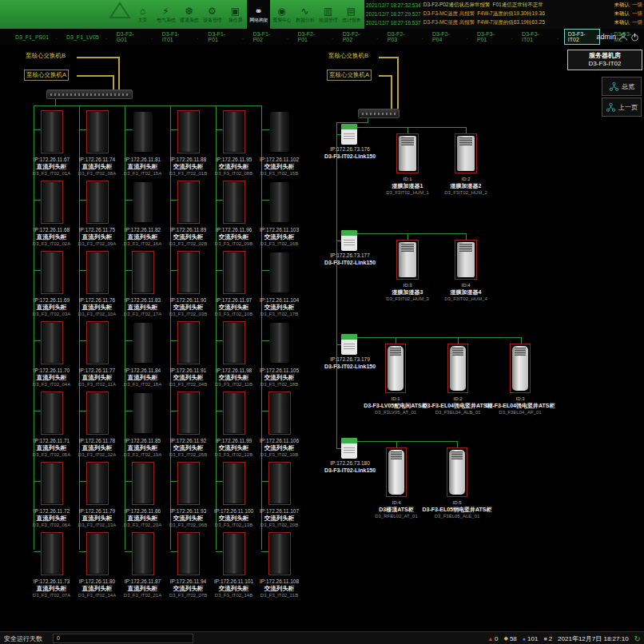 The width and height of the screenshot is (644, 644). What do you see at coordinates (352, 37) in the screenshot?
I see `device-tab: 、 D3-F2-P02` at bounding box center [352, 37].